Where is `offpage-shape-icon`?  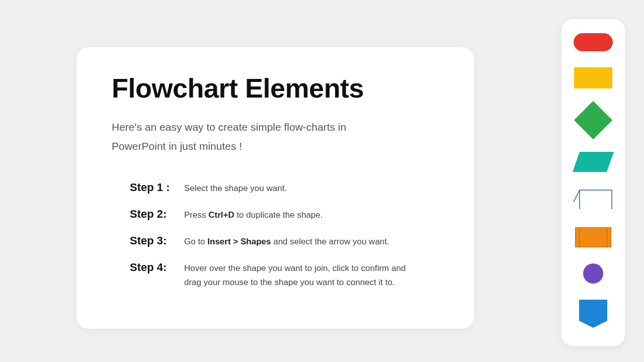
offpage-shape-icon is located at coordinates (593, 314).